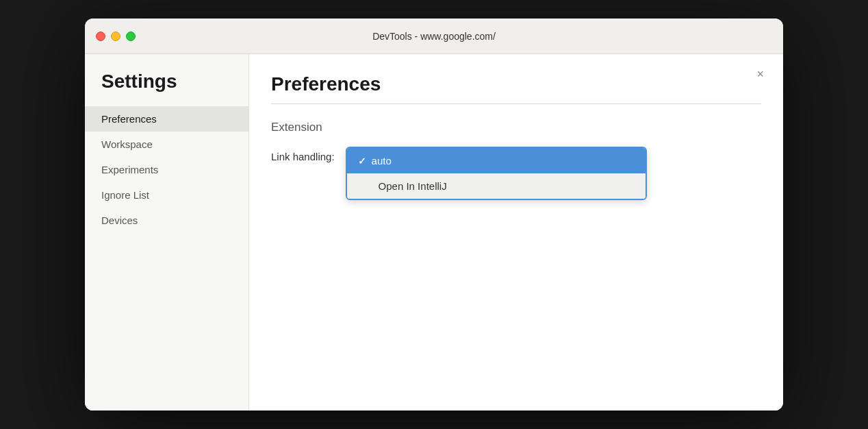 The image size is (868, 429). Describe the element at coordinates (496, 160) in the screenshot. I see `dropdown-option-auto: ✓ auto` at that location.